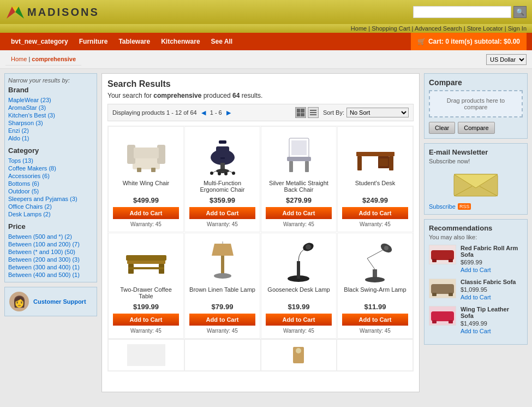  What do you see at coordinates (299, 286) in the screenshot?
I see `product-cell: Gooseneck Desk Lamp $19.99 Add to Cart W…` at bounding box center [299, 286].